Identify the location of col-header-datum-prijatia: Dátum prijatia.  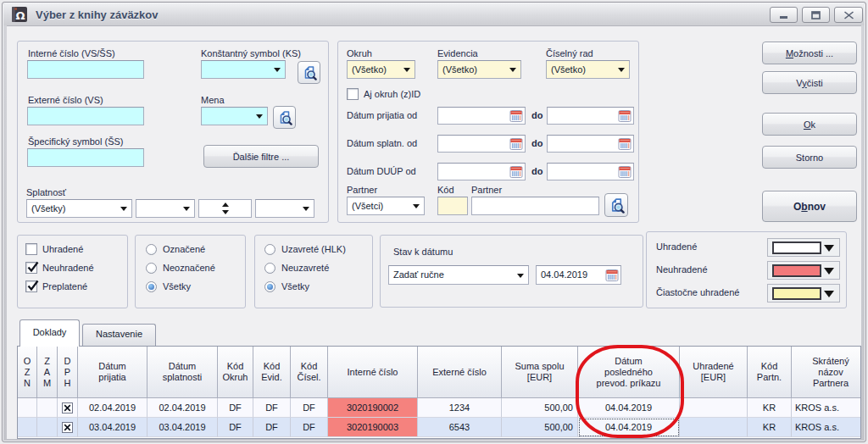
(113, 373).